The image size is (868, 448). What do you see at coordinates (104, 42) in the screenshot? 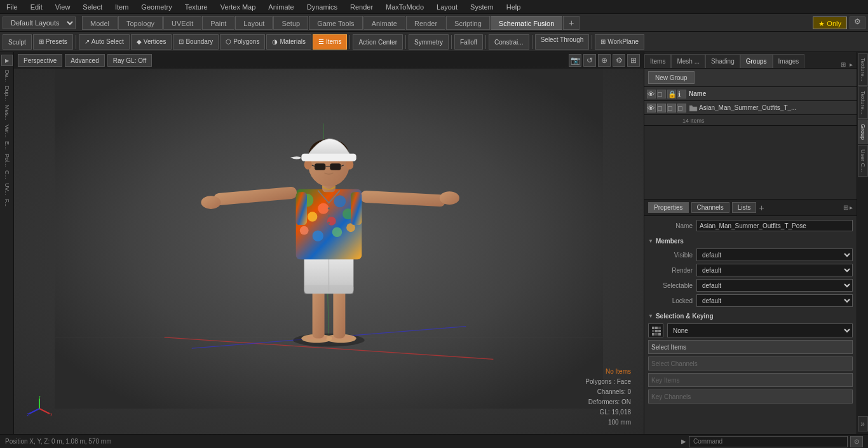
I see `auto-select-button: ↗ Auto Select` at bounding box center [104, 42].